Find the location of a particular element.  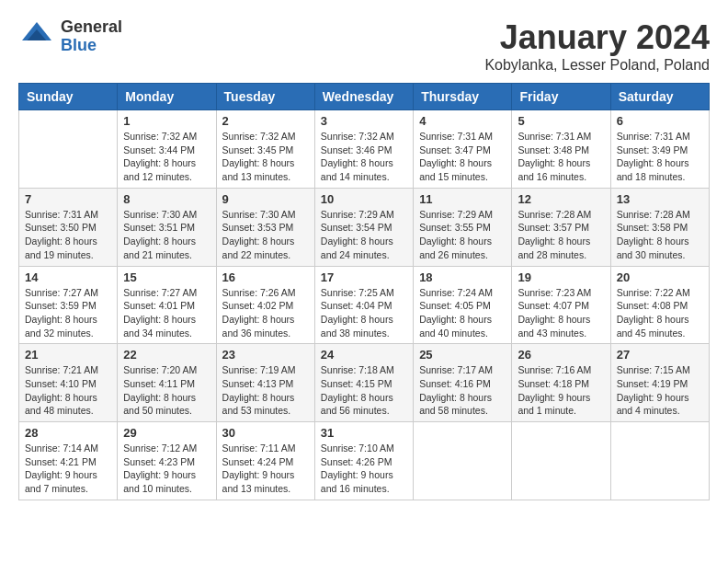

day-info: Sunrise: 7:18 AMSunset: 4:15 PMDaylight:… is located at coordinates (364, 390).